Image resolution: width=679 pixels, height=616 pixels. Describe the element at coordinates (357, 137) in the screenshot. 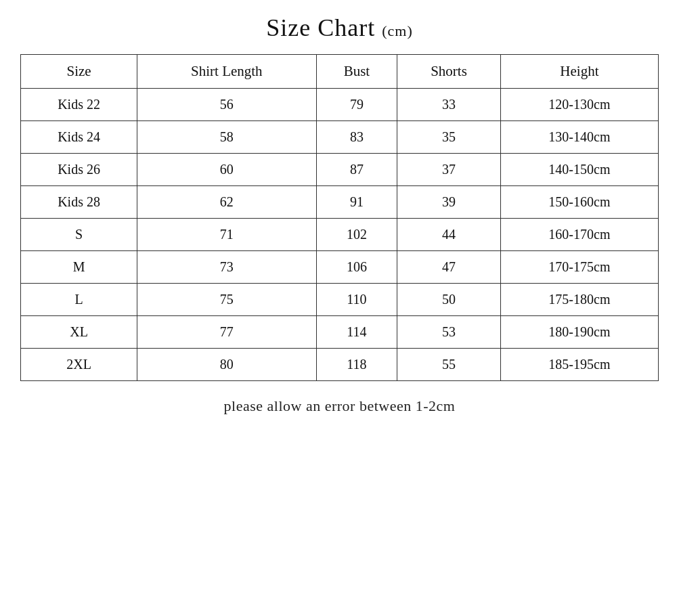

I see `cell-bust-1: 83` at that location.